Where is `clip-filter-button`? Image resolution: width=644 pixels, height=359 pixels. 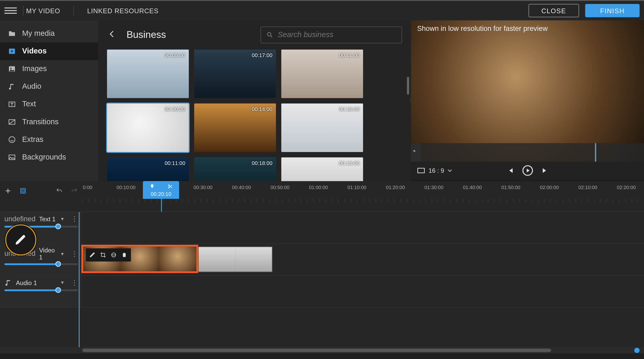
clip-filter-button is located at coordinates (114, 255).